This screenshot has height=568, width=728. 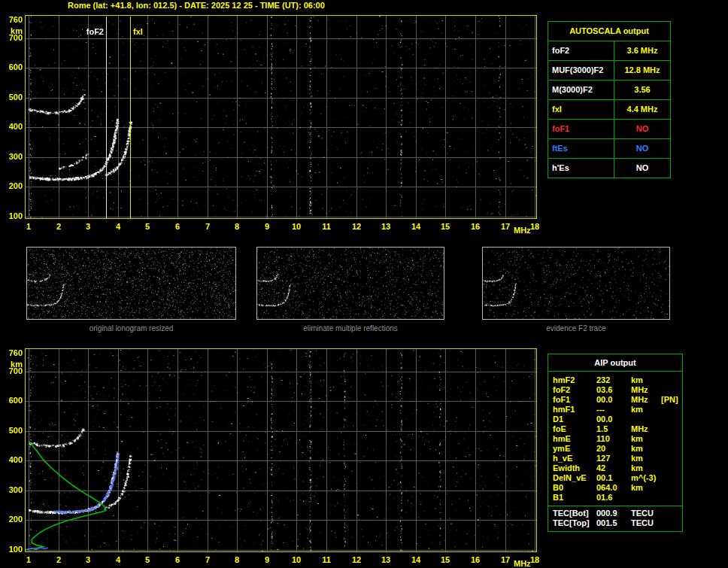 What do you see at coordinates (614, 498) in the screenshot?
I see `aip-value: 01.6` at bounding box center [614, 498].